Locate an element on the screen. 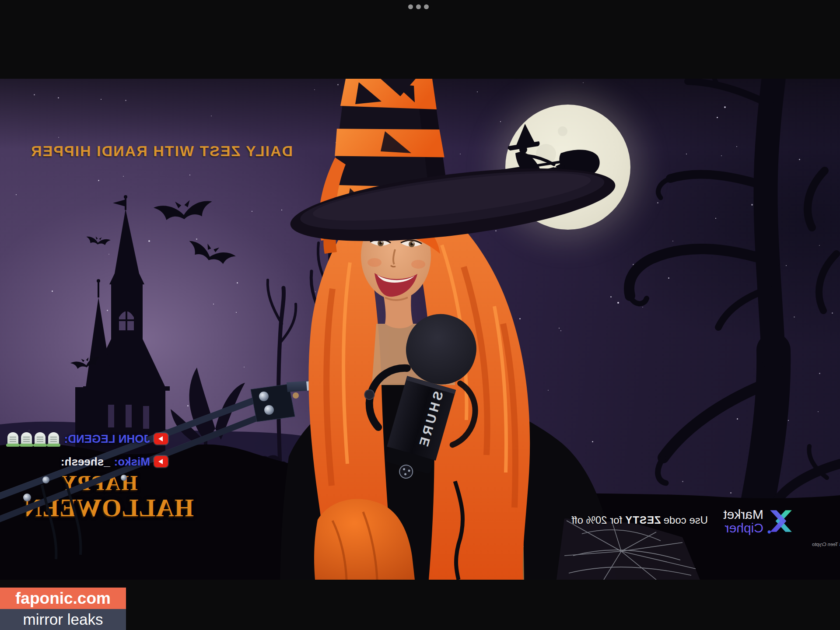 Image resolution: width=840 pixels, height=630 pixels. sponsor-line1: Market is located at coordinates (743, 514).